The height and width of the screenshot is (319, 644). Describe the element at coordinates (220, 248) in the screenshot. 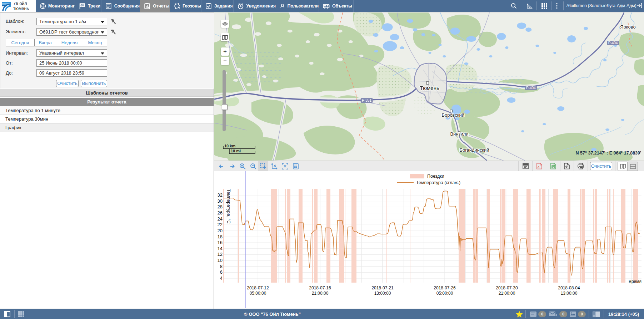

I see `svg-text: 14` at that location.